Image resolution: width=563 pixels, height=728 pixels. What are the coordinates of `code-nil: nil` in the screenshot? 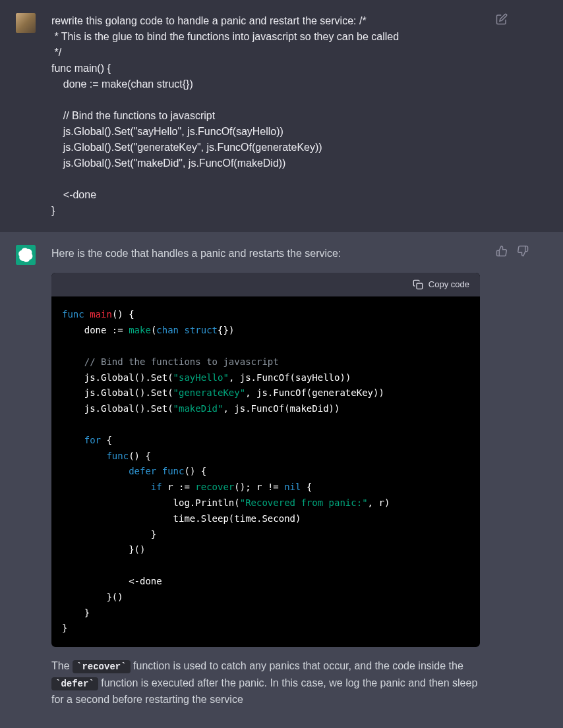 It's located at (293, 487).